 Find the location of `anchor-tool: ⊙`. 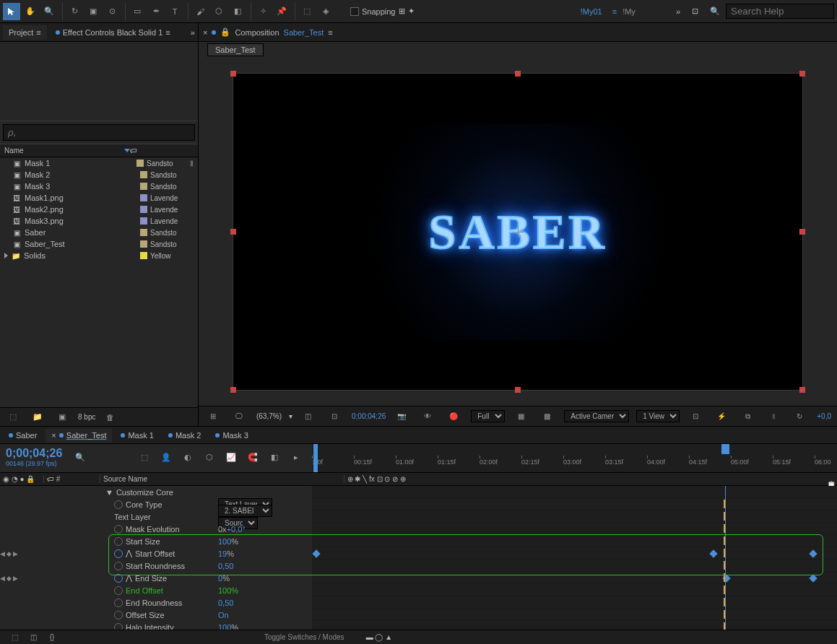

anchor-tool: ⊙ is located at coordinates (112, 12).